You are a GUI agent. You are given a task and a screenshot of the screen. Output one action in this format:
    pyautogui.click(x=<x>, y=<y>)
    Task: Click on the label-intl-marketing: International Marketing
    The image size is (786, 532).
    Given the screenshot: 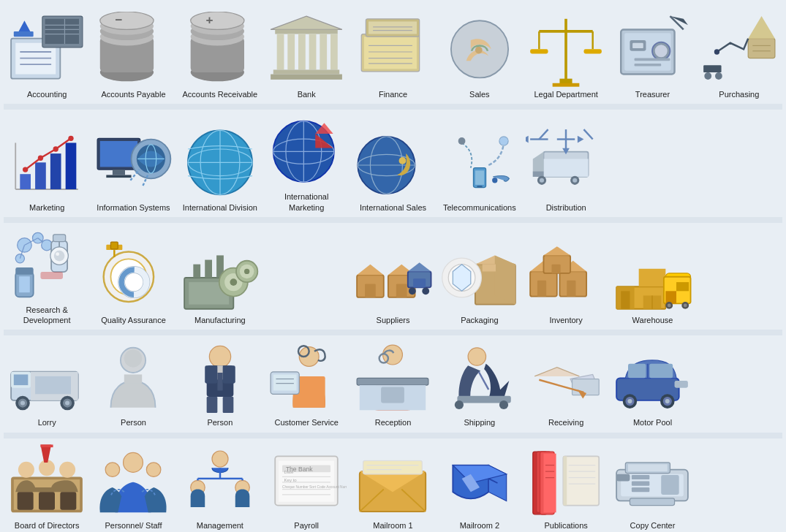 What is the action you would take?
    pyautogui.click(x=306, y=202)
    